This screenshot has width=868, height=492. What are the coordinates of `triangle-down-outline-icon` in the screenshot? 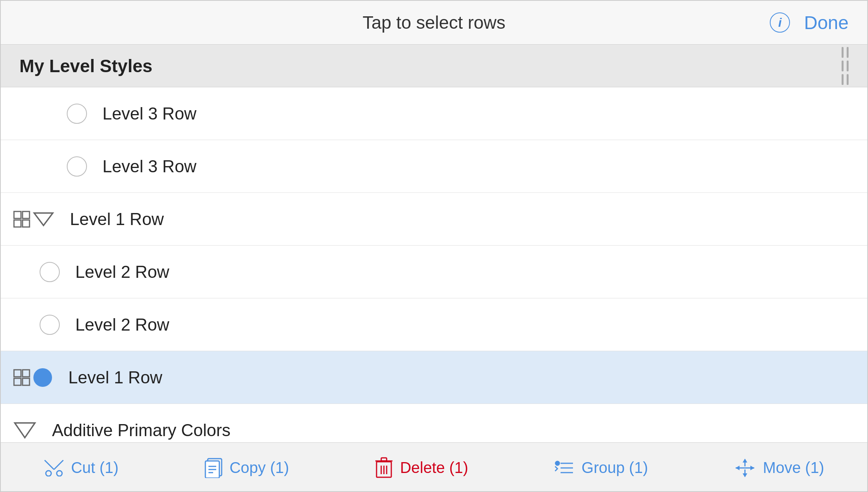 It's located at (25, 430).